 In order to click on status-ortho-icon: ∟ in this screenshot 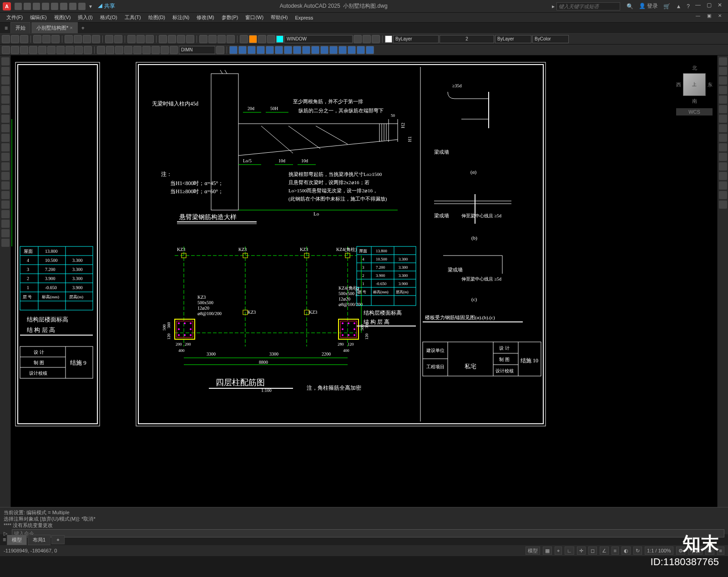, I will do `click(570, 551)`.